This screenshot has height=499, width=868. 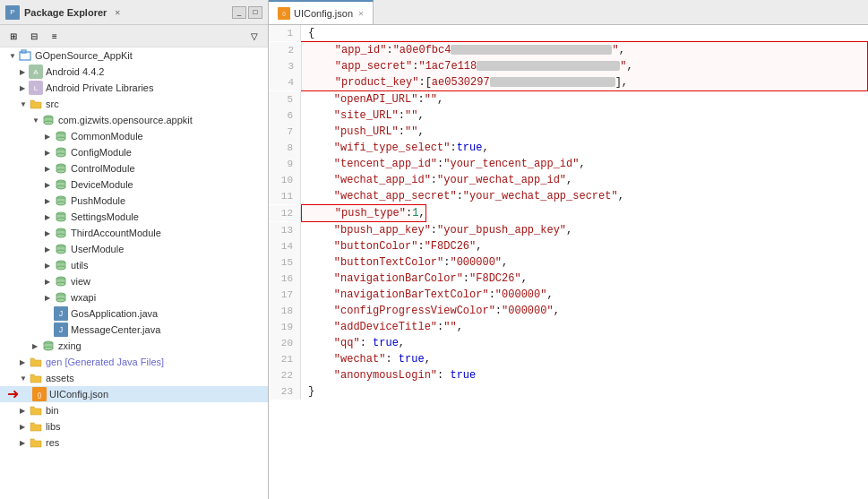 What do you see at coordinates (75, 72) in the screenshot?
I see `tree-label: Android 4.4.2` at bounding box center [75, 72].